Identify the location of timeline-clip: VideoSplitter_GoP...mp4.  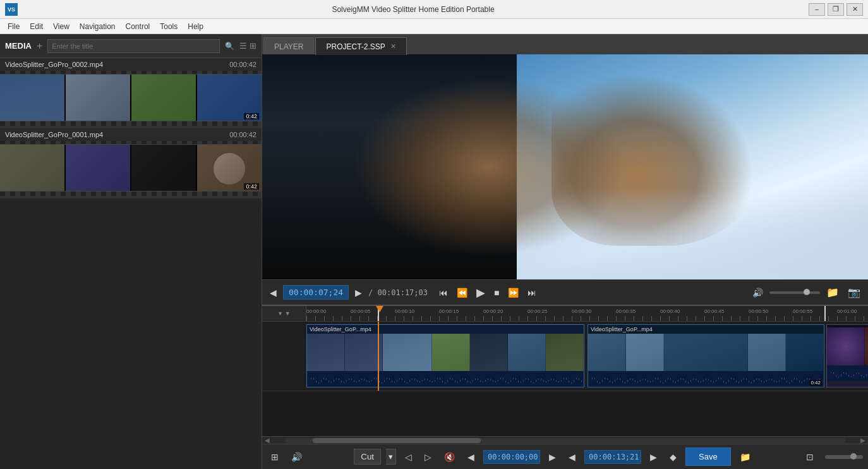
(445, 356).